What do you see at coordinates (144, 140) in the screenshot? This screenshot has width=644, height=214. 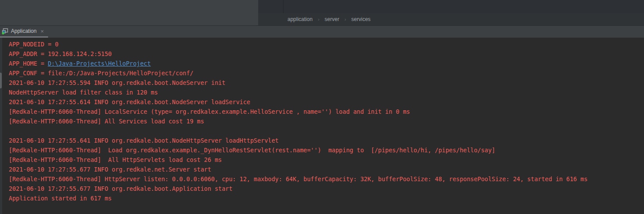 I see `log-text: 2021-06-10 17:27:55.641 INFO org.redkale…` at bounding box center [144, 140].